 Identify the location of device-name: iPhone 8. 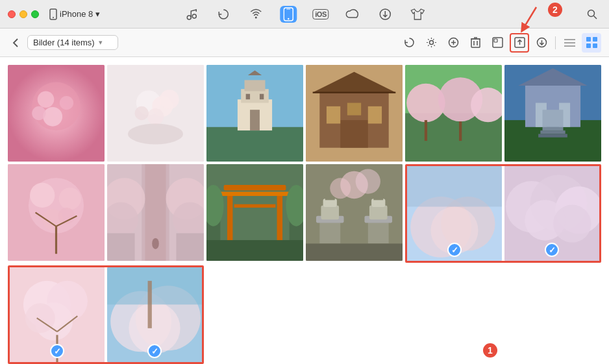
(77, 14).